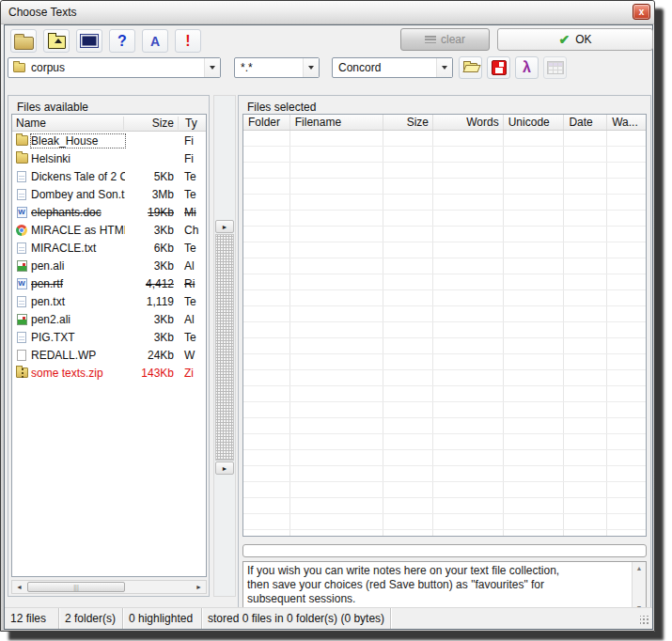 This screenshot has width=672, height=641. I want to click on title-bar: Choose Texts x, so click(327, 13).